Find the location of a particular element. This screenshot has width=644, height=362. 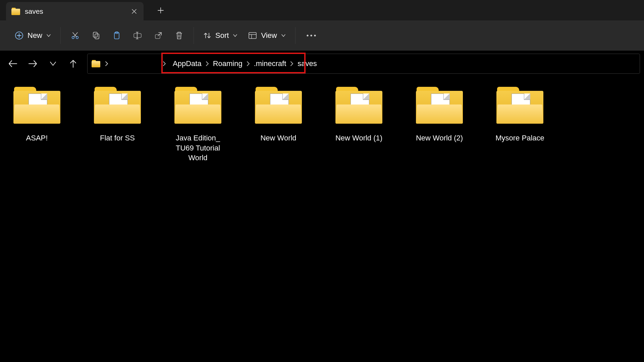

back-button is located at coordinates (13, 64).